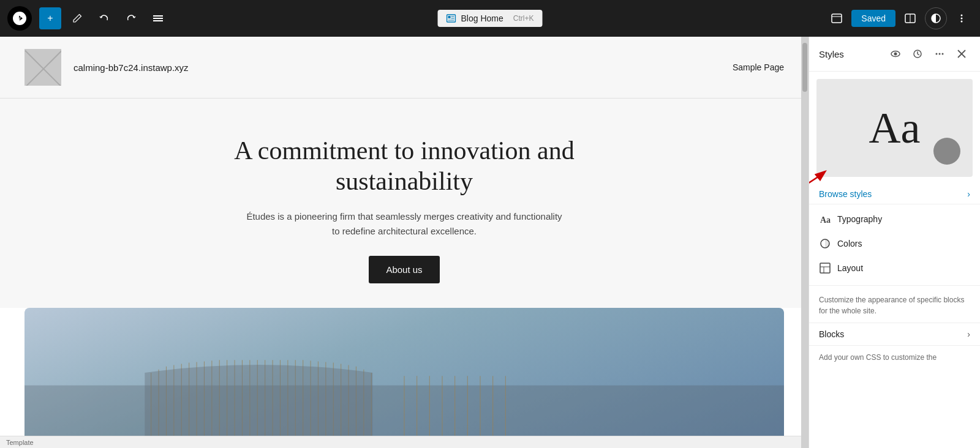 Image resolution: width=980 pixels, height=448 pixels. What do you see at coordinates (131, 18) in the screenshot?
I see `redo-button` at bounding box center [131, 18].